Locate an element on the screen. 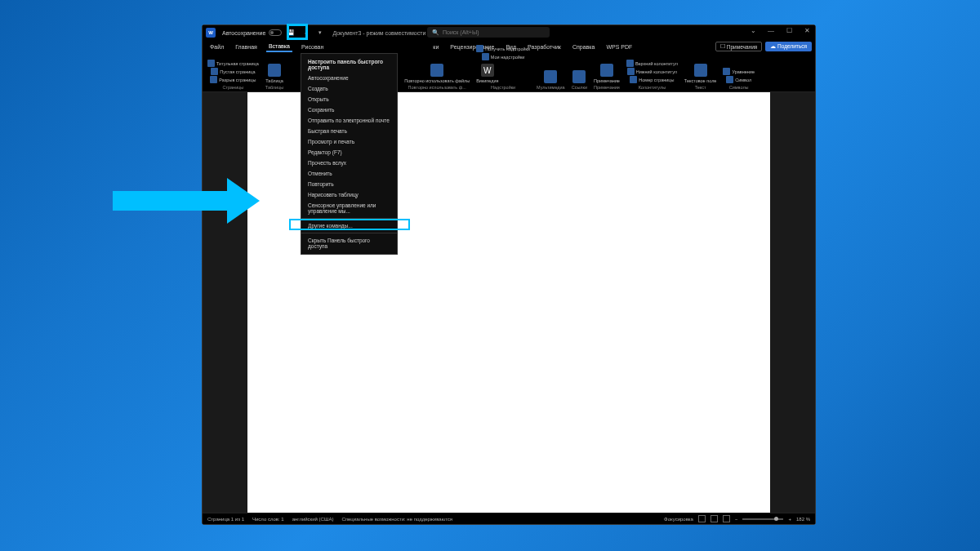 The image size is (980, 551). group-text: Текстовое поле Текст is located at coordinates (701, 72).